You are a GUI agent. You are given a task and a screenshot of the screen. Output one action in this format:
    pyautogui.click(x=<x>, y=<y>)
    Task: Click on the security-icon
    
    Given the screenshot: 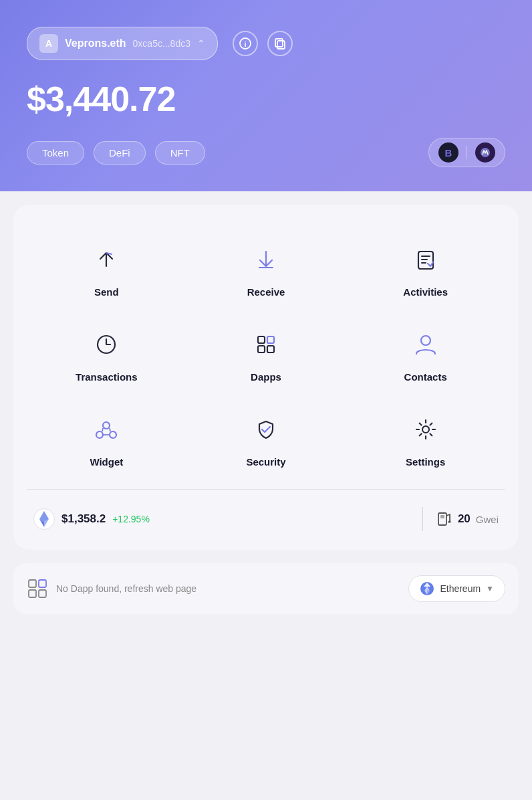 What is the action you would take?
    pyautogui.click(x=266, y=429)
    